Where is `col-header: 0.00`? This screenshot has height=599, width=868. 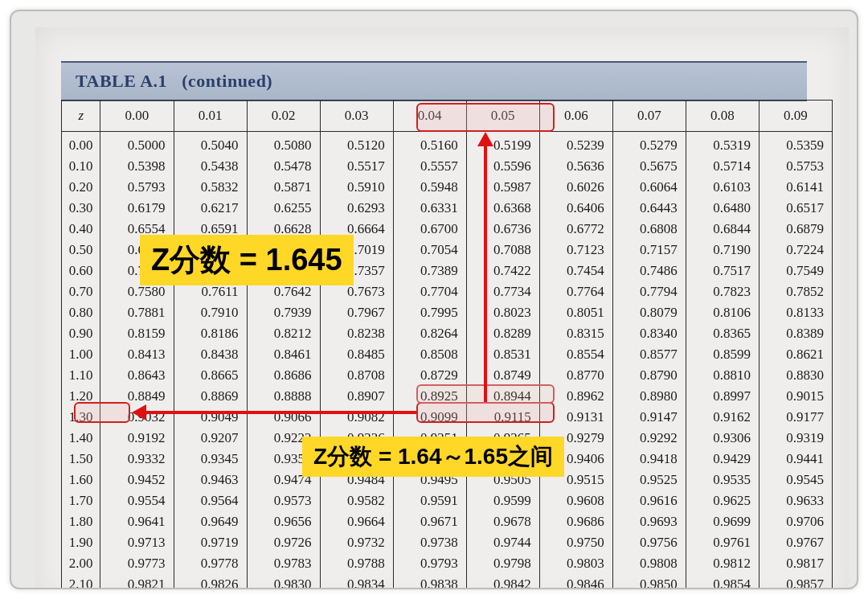 col-header: 0.00 is located at coordinates (137, 116).